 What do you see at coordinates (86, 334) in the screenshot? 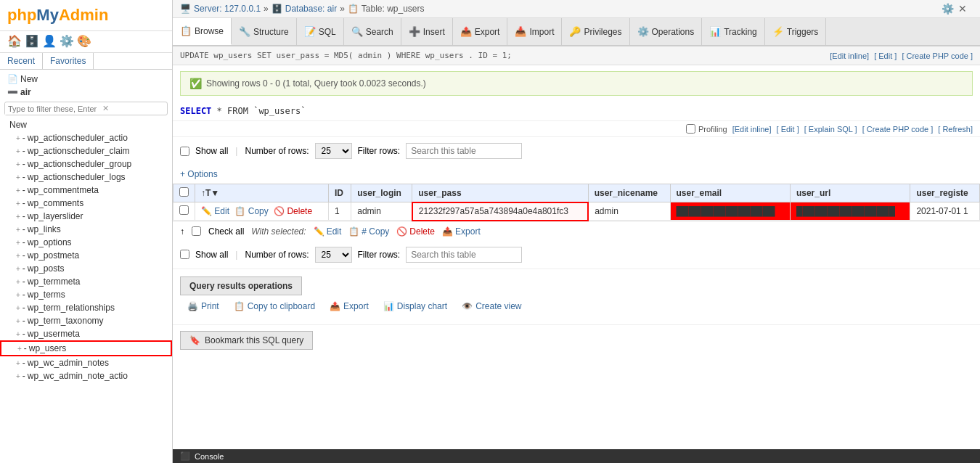
I see `sidebar-table-wp_usermeta: + - wp_usermeta` at bounding box center [86, 334].